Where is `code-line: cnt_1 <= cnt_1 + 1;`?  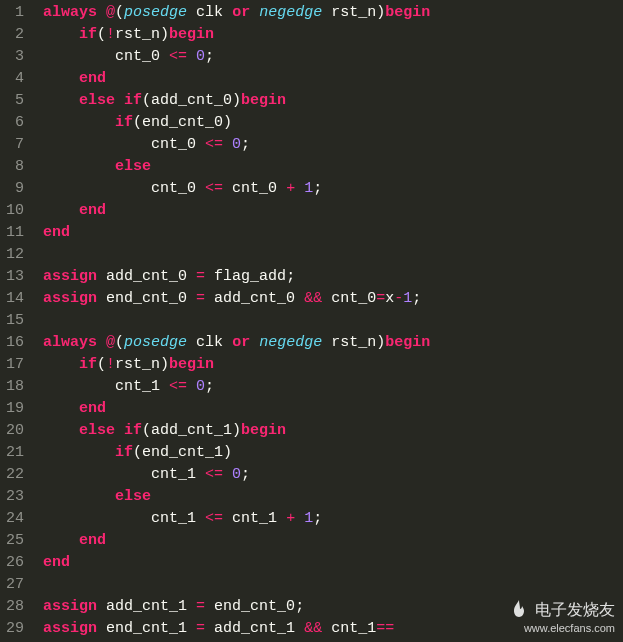 code-line: cnt_1 <= cnt_1 + 1; is located at coordinates (328, 519).